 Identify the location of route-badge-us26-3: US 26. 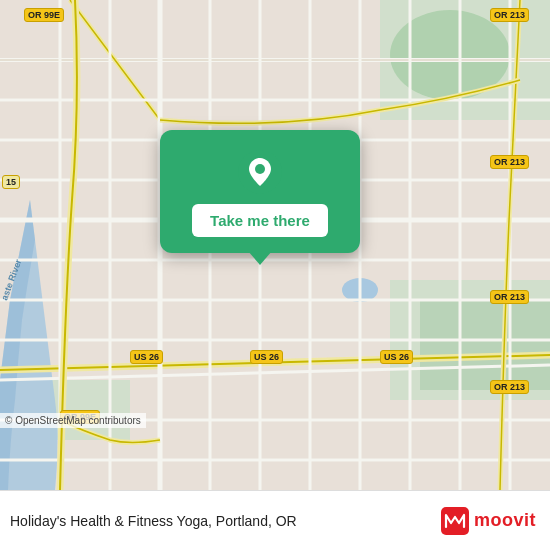
(396, 357).